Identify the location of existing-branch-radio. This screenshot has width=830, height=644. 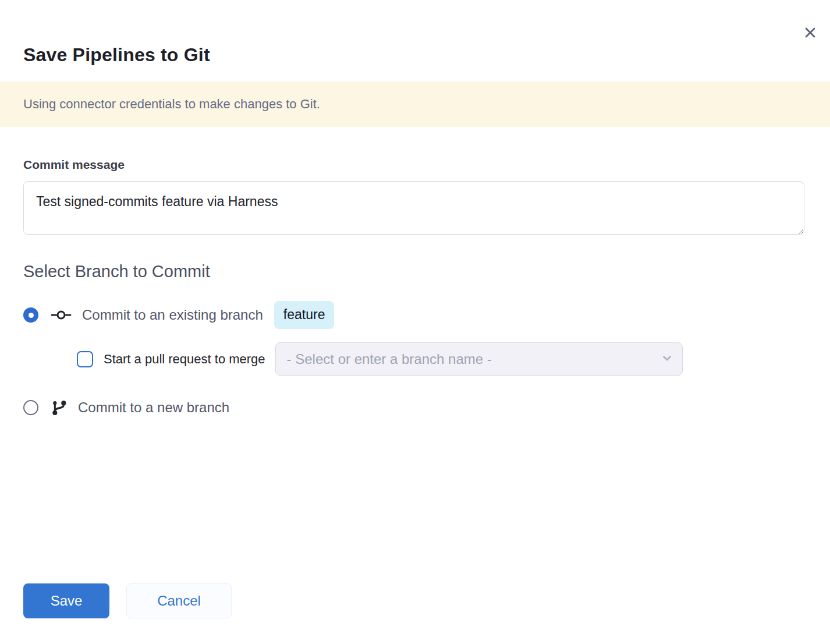
(31, 315).